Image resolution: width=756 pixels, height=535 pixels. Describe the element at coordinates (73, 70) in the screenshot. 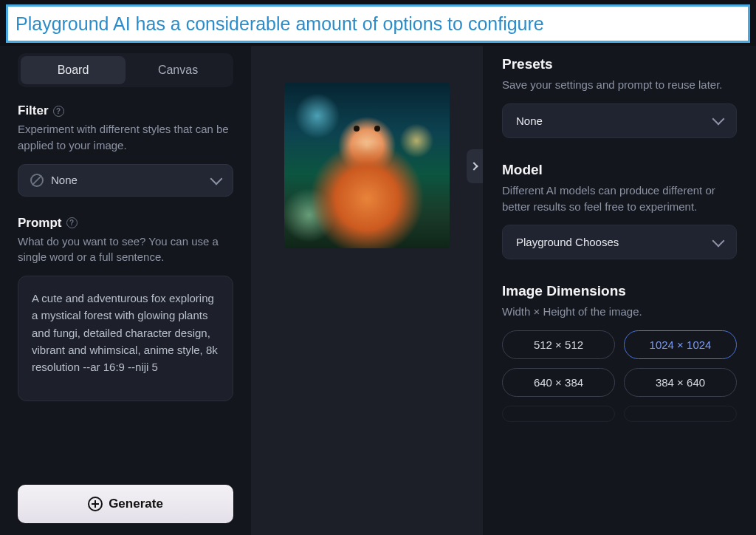

I see `tab-board: Board` at that location.